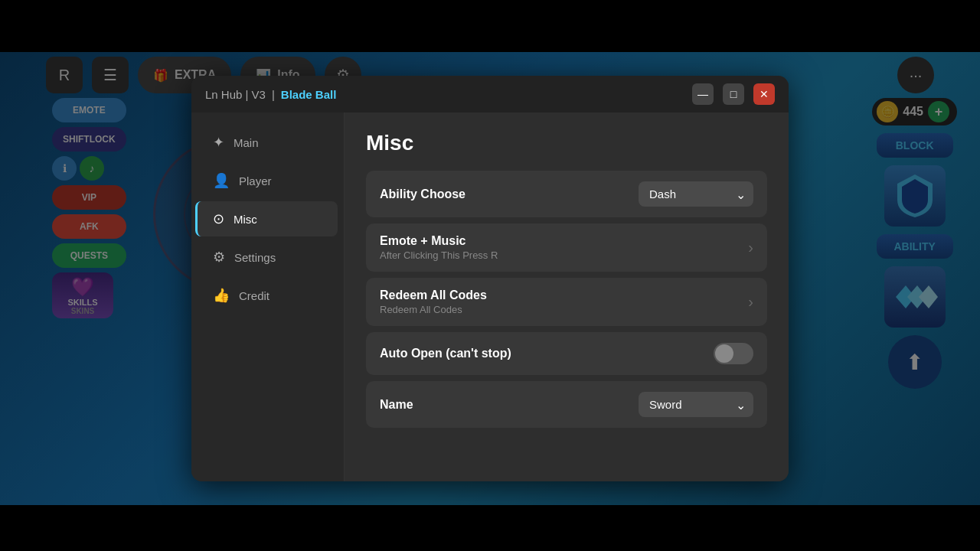 The width and height of the screenshot is (980, 551). I want to click on modal-title-prefix: Ln Hub | V3, so click(236, 95).